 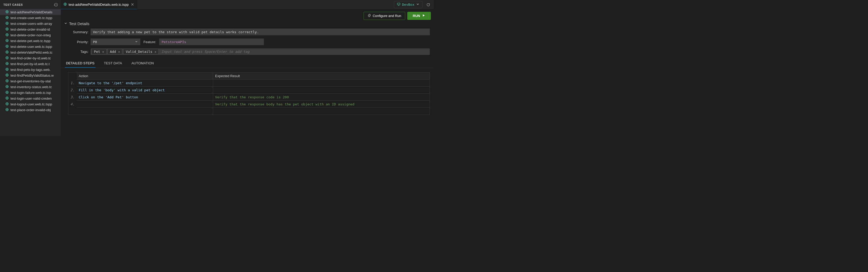 What do you see at coordinates (30, 70) in the screenshot?
I see `sidebar-item-label: test-find-pets-by-tags.web.` at bounding box center [30, 70].